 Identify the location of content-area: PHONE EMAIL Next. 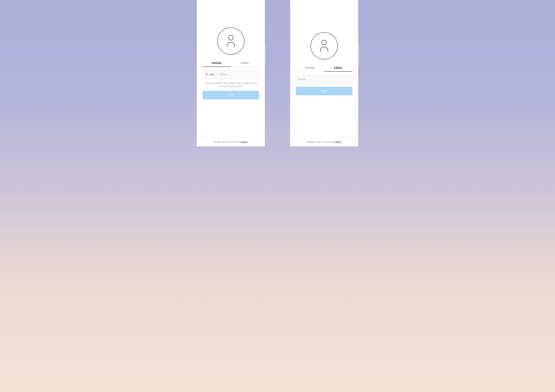
(324, 69).